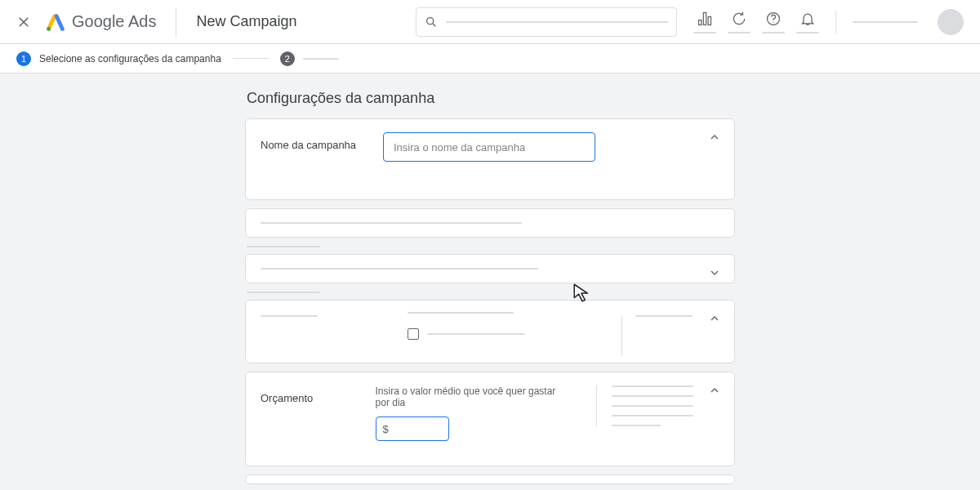 This screenshot has width=980, height=490. I want to click on chevron-down-icon, so click(715, 274).